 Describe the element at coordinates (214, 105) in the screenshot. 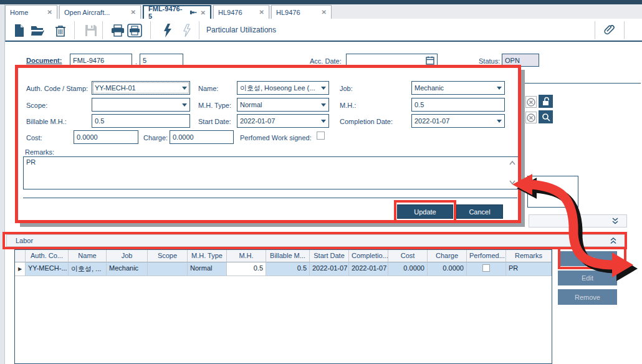

I see `mh-type-label: M.H. Type:` at that location.